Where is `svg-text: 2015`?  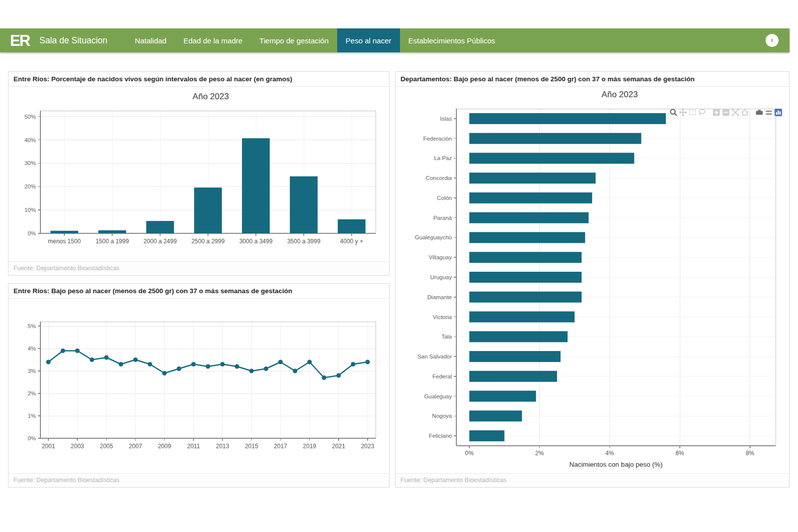
svg-text: 2015 is located at coordinates (251, 446).